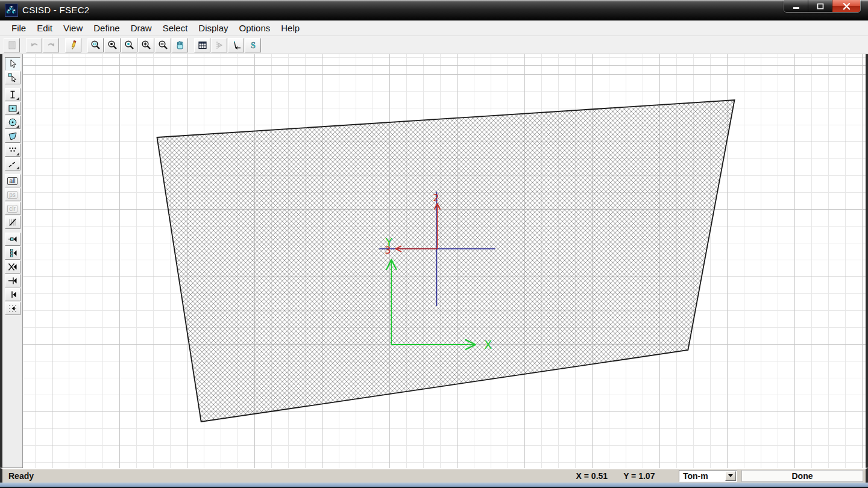 The width and height of the screenshot is (868, 488). I want to click on axis-y-label: Y, so click(388, 242).